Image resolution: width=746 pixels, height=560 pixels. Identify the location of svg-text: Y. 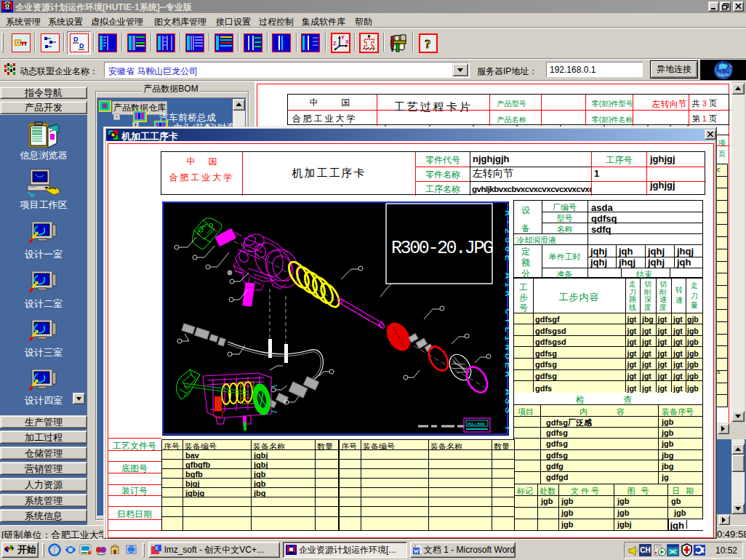
(343, 38).